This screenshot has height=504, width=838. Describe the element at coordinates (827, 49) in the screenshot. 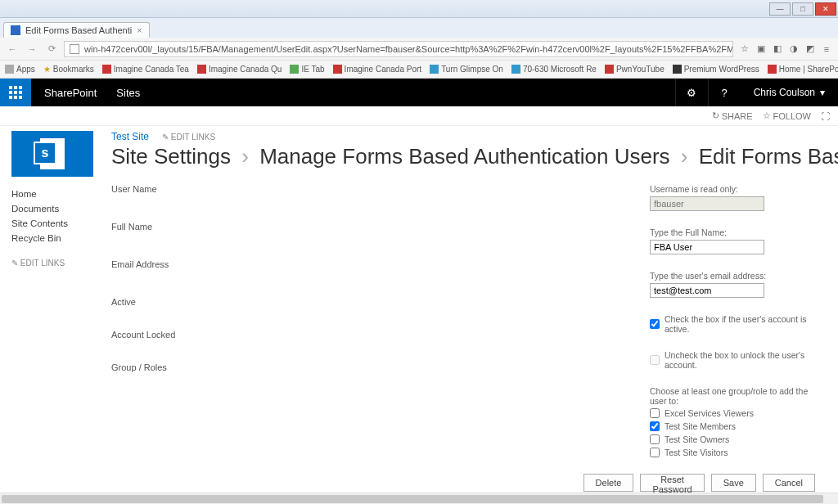

I see `menu-icon: ≡` at that location.